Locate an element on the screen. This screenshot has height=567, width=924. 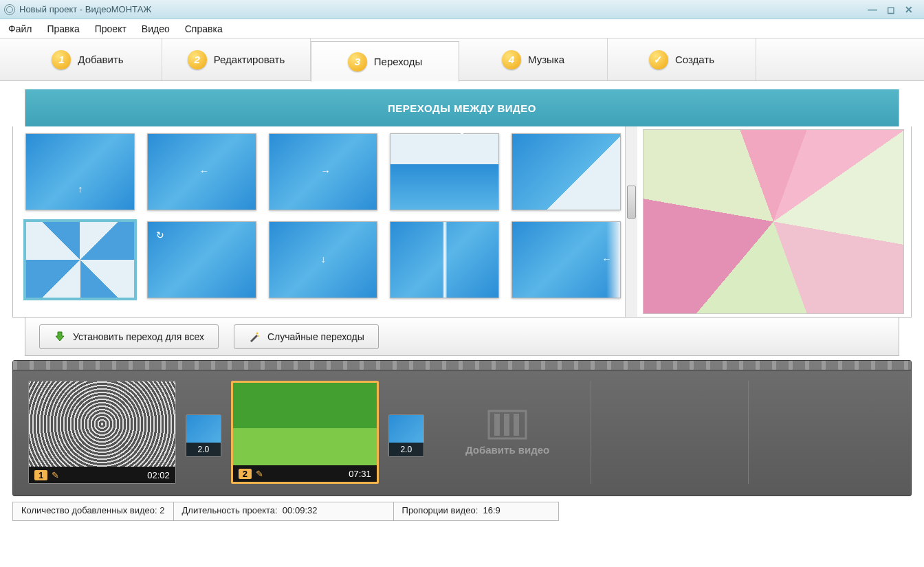
transition-thumb: → is located at coordinates (323, 172).